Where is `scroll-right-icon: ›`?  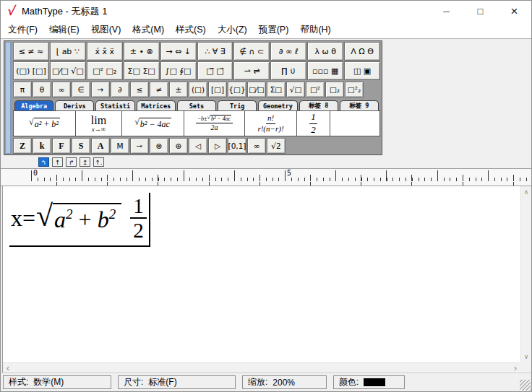 scroll-right-icon: › is located at coordinates (515, 368).